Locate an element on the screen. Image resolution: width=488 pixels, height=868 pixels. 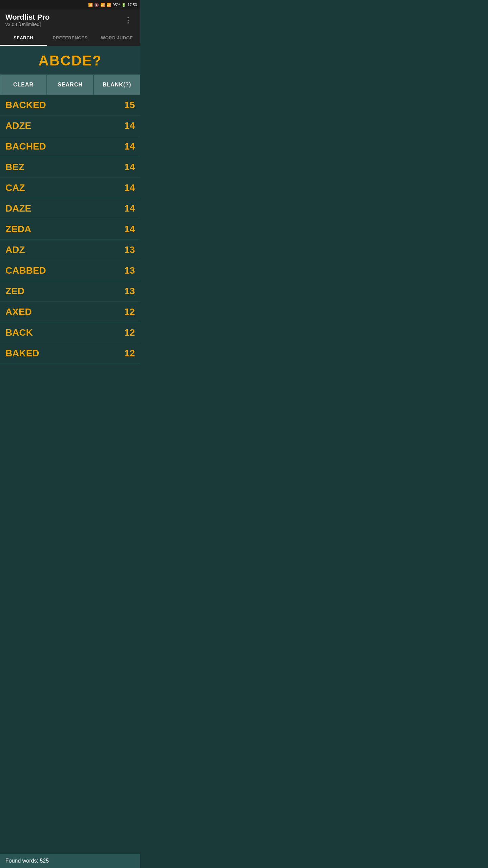
blank-button: BLANK(?) is located at coordinates (117, 85).